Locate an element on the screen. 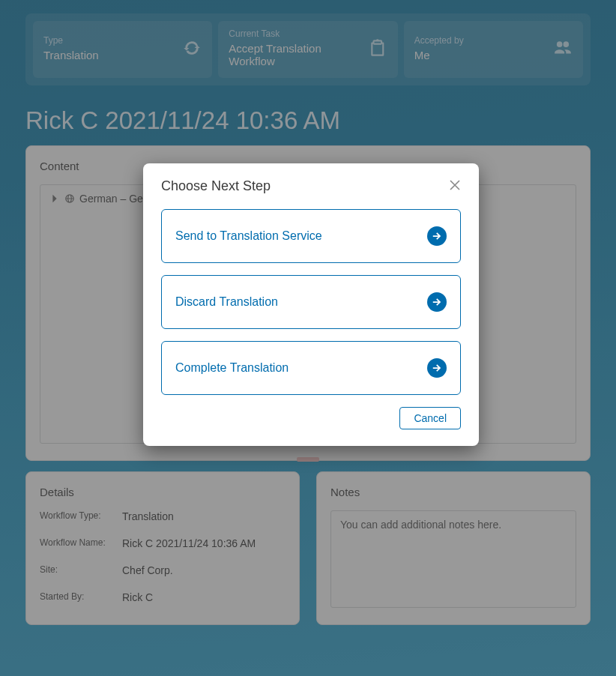 Image resolution: width=616 pixels, height=676 pixels. step-send-label: Send to Translation Service is located at coordinates (249, 236).